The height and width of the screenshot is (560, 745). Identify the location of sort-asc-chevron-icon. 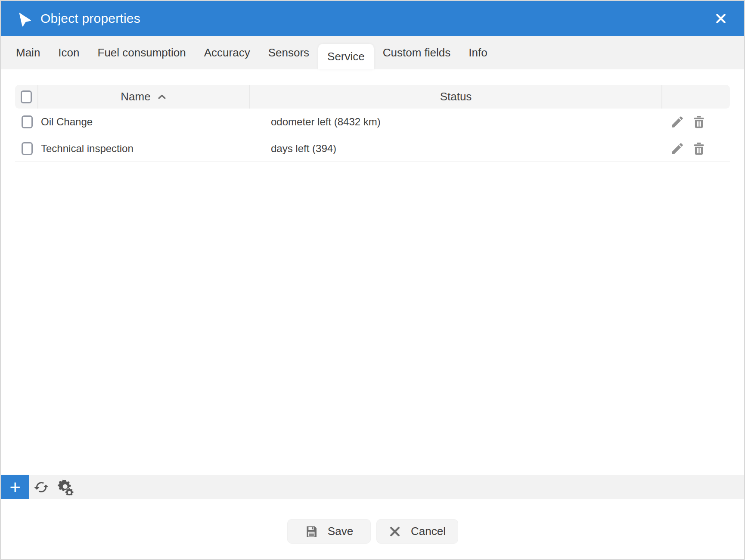
(162, 97).